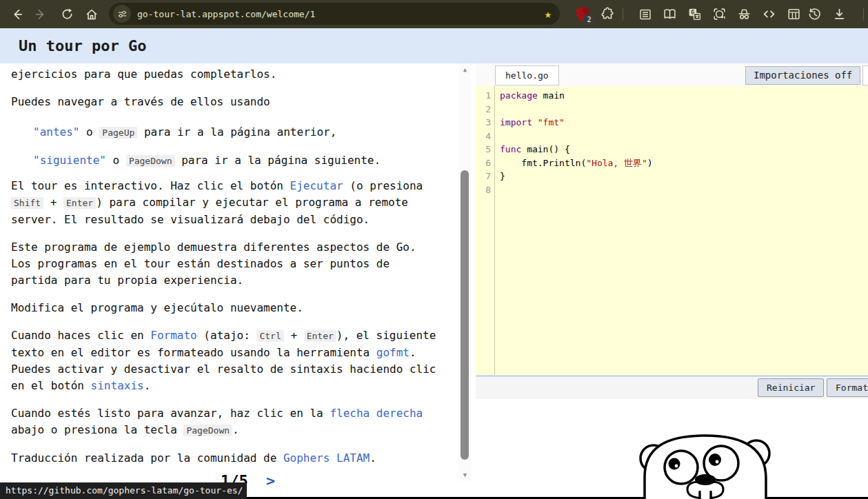  Describe the element at coordinates (279, 160) in the screenshot. I see `text-run: para ir a la página siguiente.` at that location.